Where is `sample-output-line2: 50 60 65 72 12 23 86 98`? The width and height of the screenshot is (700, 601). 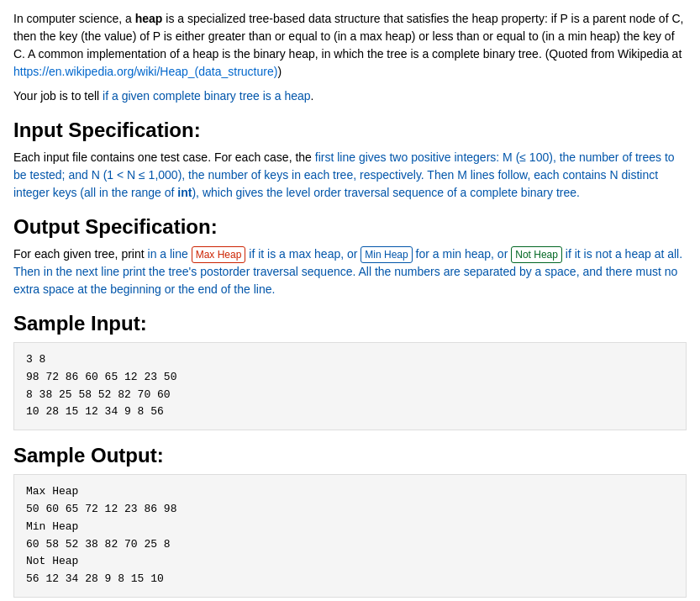
sample-output-line2: 50 60 65 72 12 23 86 98 is located at coordinates (350, 509).